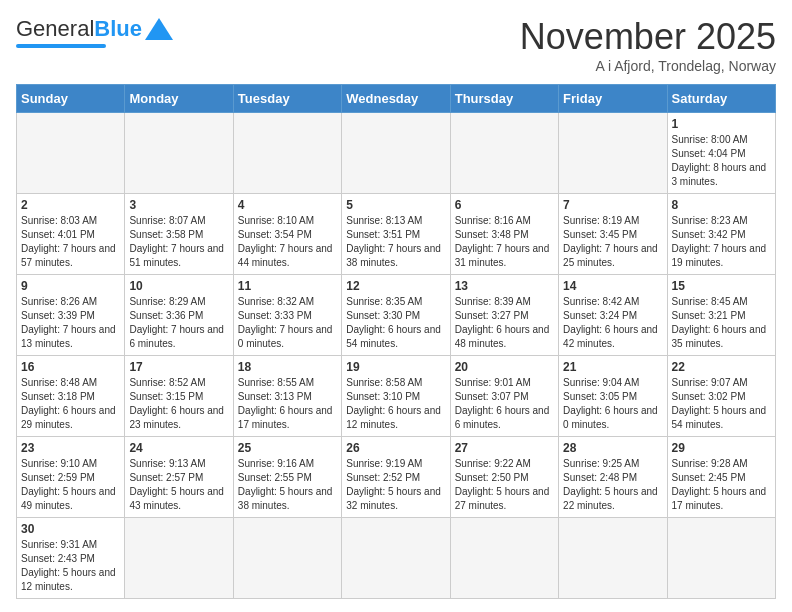 The width and height of the screenshot is (792, 612). I want to click on calendar-day-cell: 17Sunrise: 8:52 AM Sunset: 3:15 PM Dayli…, so click(179, 396).